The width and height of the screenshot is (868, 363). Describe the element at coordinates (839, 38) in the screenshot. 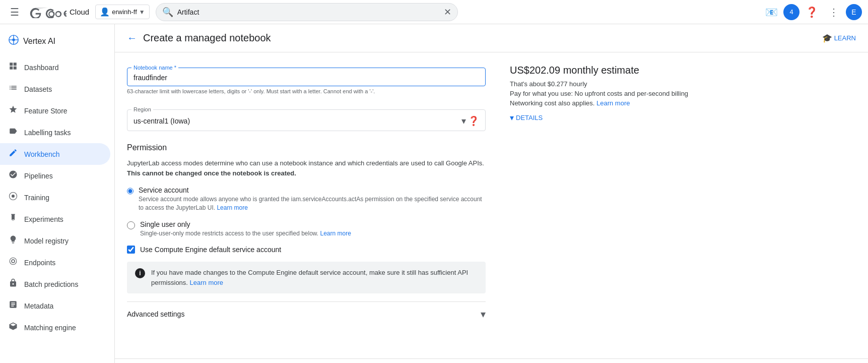

I see `learn-link: 🎓 LEARN` at that location.